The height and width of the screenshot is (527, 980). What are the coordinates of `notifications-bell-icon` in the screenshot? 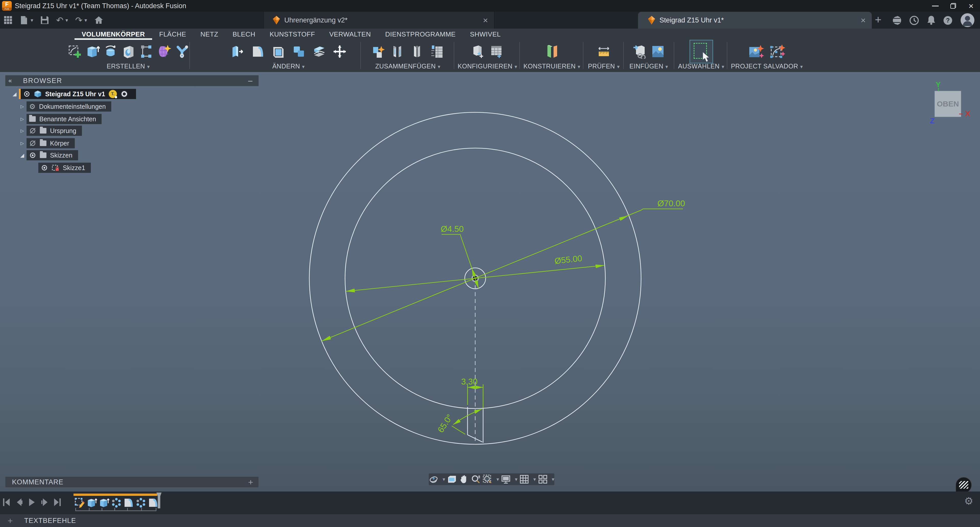 It's located at (931, 21).